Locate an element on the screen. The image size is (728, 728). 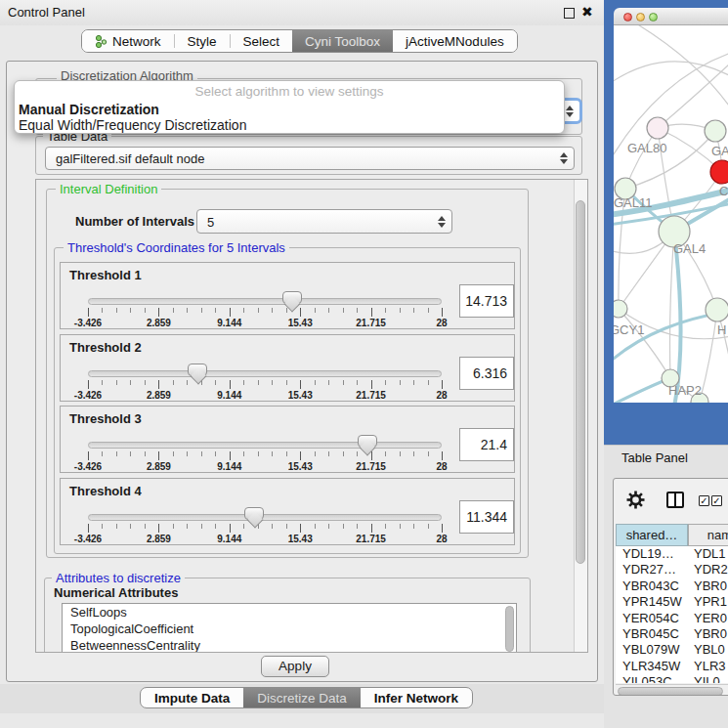
table-header-row: shared… name is located at coordinates (672, 535).